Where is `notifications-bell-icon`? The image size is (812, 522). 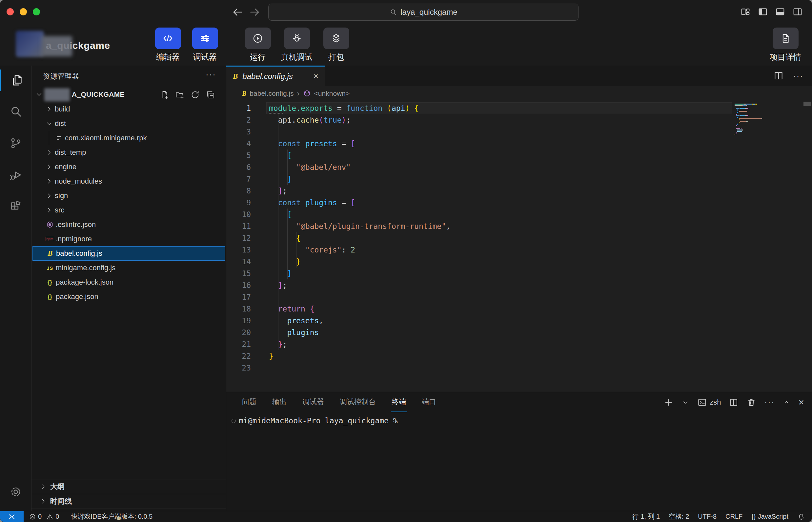
notifications-bell-icon is located at coordinates (801, 517).